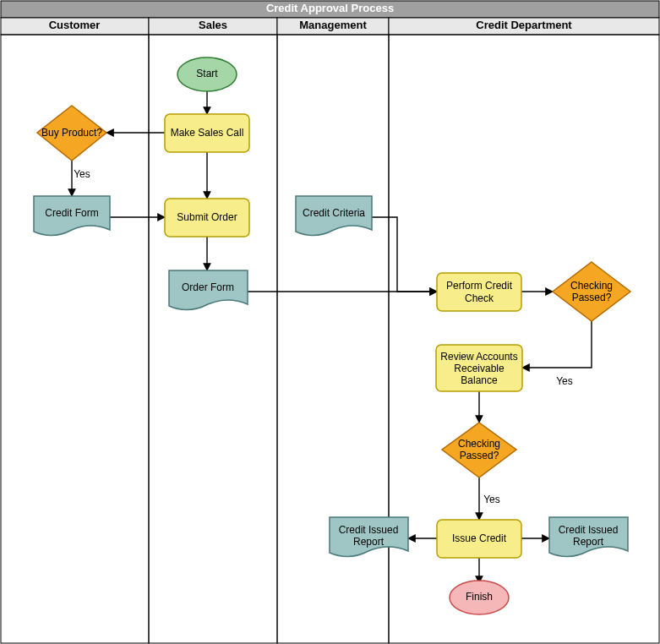 This screenshot has height=644, width=660. Describe the element at coordinates (478, 357) in the screenshot. I see `svg-text: Review Accounts` at that location.